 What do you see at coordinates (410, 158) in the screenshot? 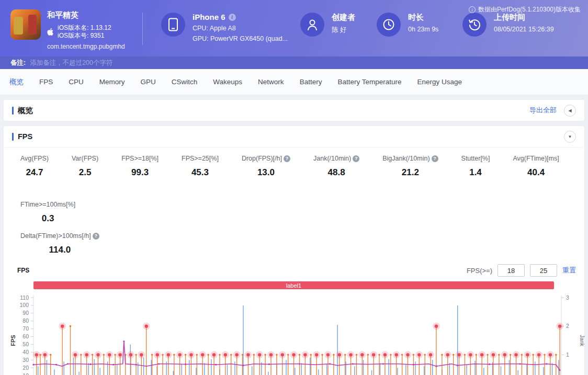
I see `stat-label: BigJank(/10min)?` at bounding box center [410, 158].